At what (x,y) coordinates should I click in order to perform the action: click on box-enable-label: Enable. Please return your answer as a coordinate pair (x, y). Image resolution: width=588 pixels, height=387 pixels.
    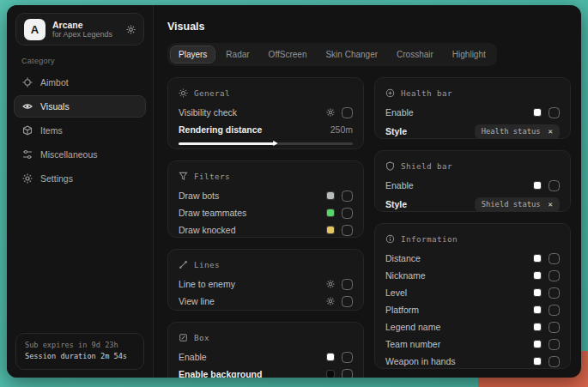
    Looking at the image, I should click on (192, 357).